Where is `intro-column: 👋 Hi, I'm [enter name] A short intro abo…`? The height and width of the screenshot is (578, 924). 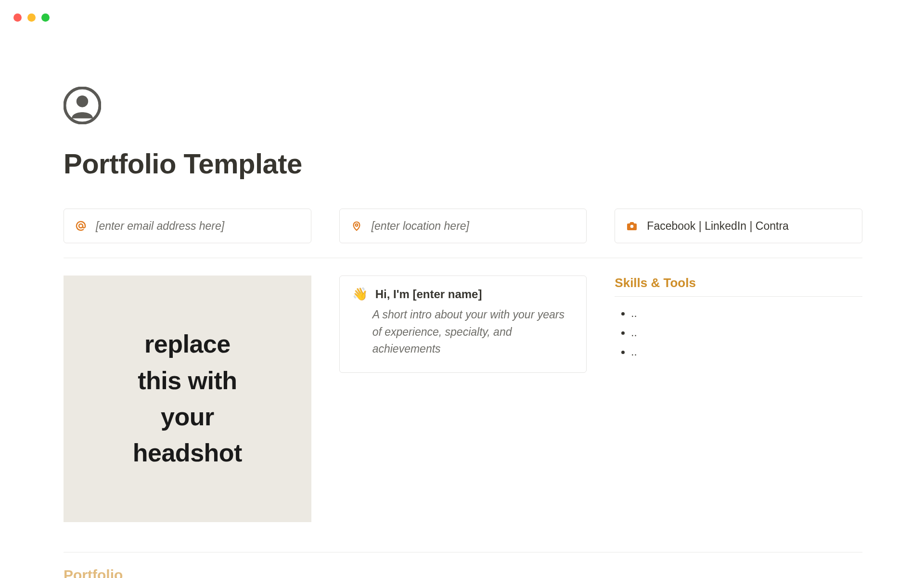 intro-column: 👋 Hi, I'm [enter name] A short intro abo… is located at coordinates (463, 324).